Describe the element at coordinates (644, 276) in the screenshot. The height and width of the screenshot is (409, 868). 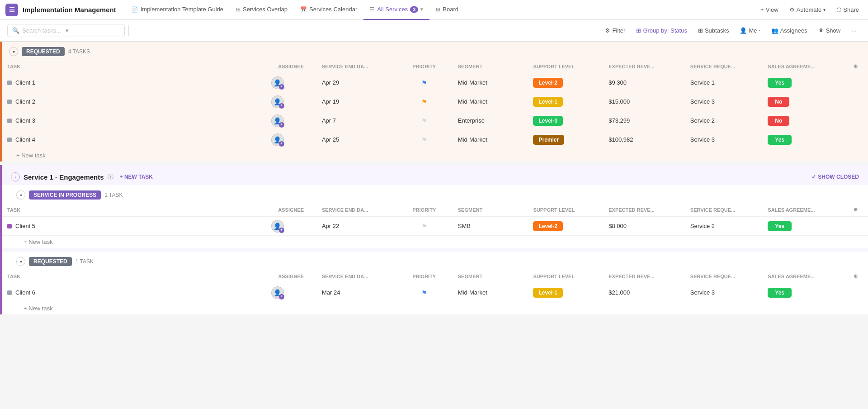
I see `rs1-col-revenue: EXPECTED REVE...` at that location.